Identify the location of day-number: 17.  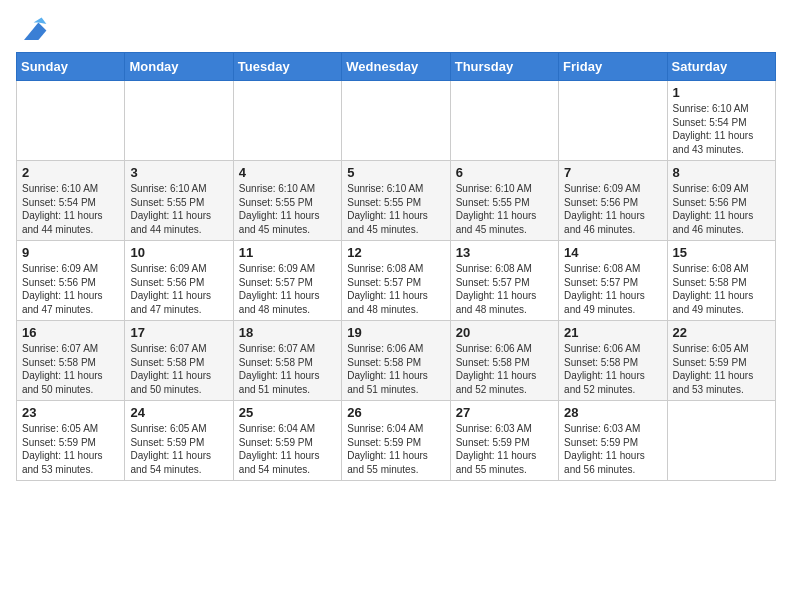
(178, 332).